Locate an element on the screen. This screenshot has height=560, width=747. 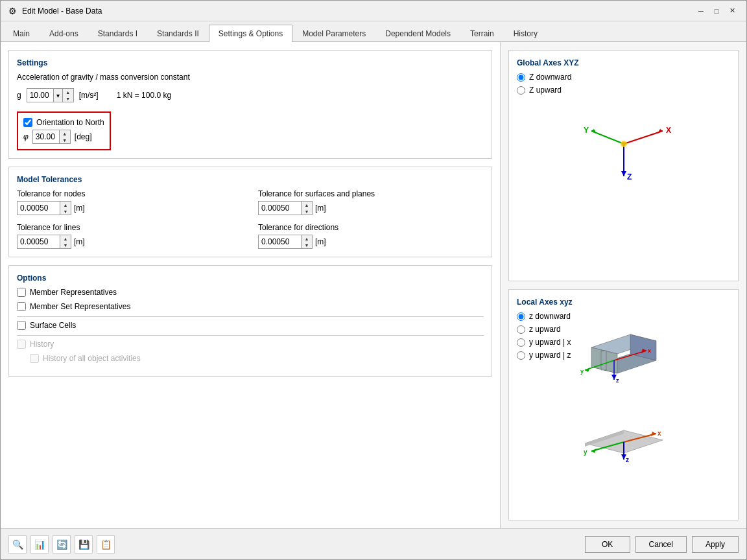
phi-spinbox: 30.00 ▲ ▼ is located at coordinates (52, 137).